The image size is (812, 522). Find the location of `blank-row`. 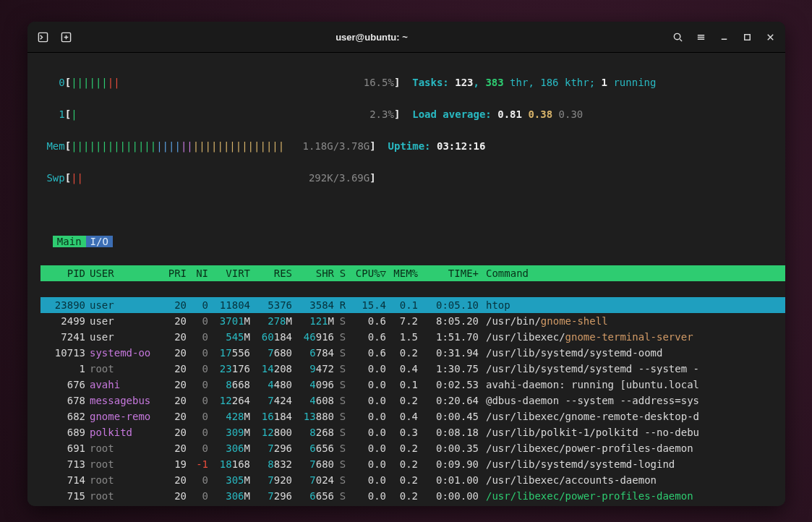

blank-row is located at coordinates (406, 210).